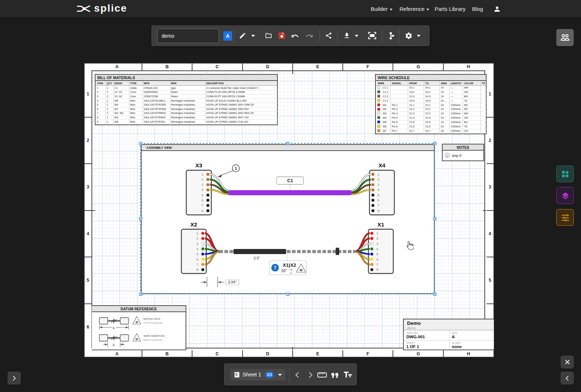 Image resolution: width=581 pixels, height=392 pixels. Describe the element at coordinates (284, 271) in the screenshot. I see `svg-text: 39"` at that location.